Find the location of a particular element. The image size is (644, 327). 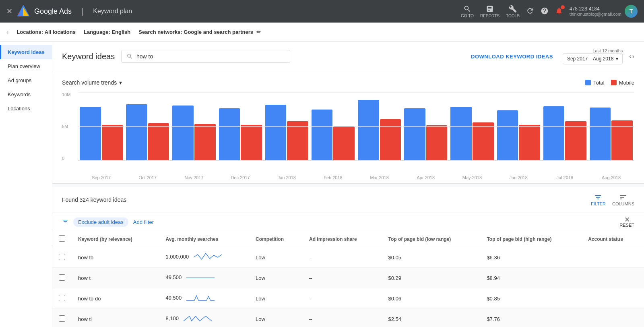

select-all-checkbox is located at coordinates (62, 238).